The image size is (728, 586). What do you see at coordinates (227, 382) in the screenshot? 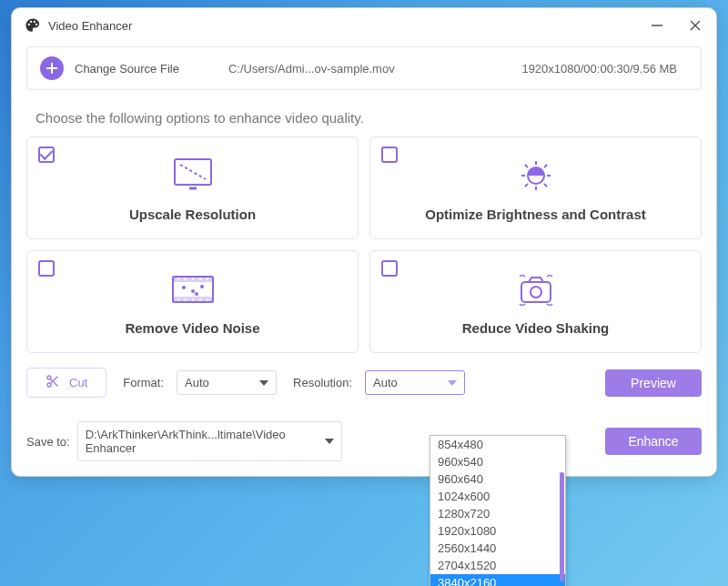
I see `format-select: Auto` at bounding box center [227, 382].